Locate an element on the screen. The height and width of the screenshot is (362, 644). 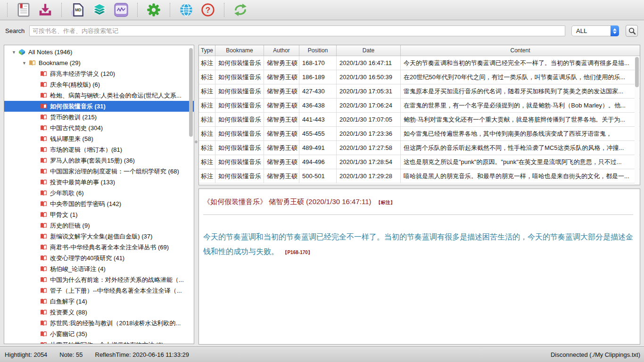
help-button: ? is located at coordinates (208, 10).